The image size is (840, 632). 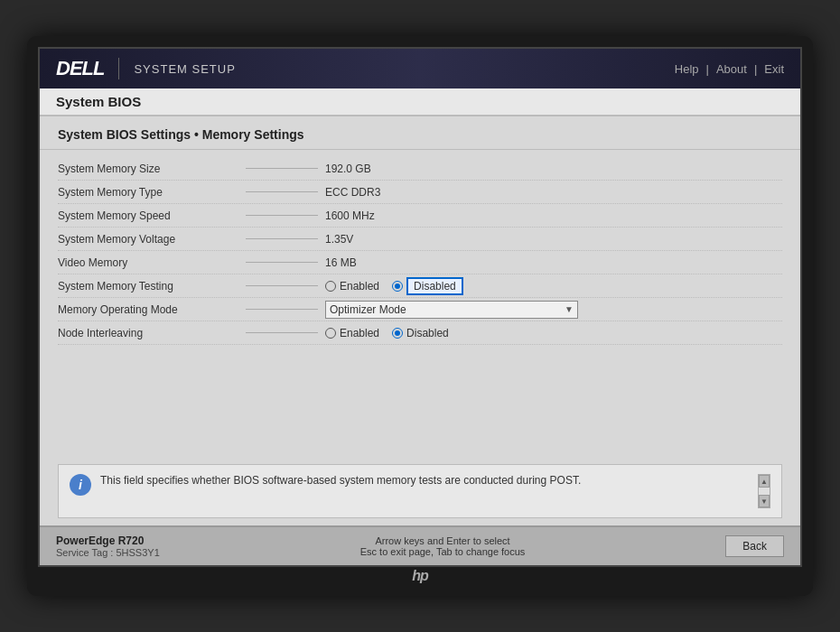 What do you see at coordinates (80, 485) in the screenshot?
I see `info-icon: i` at bounding box center [80, 485].